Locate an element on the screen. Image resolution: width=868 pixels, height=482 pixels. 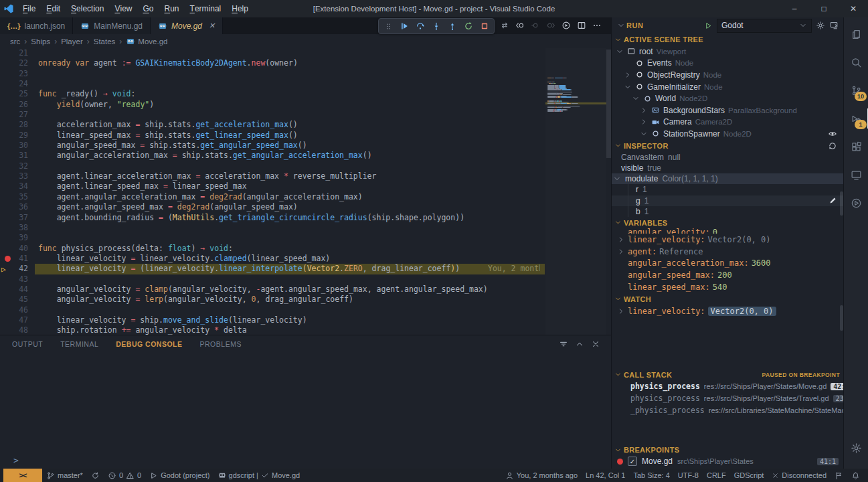
panel-tab-problems: PROBLEMS is located at coordinates (221, 344).